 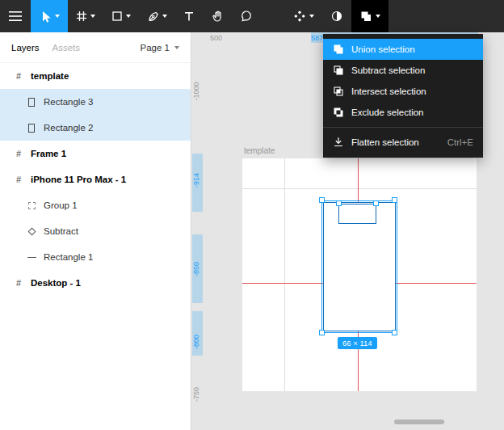 I want to click on menu-item-subtract-selection: Subtract selection, so click(x=403, y=70).